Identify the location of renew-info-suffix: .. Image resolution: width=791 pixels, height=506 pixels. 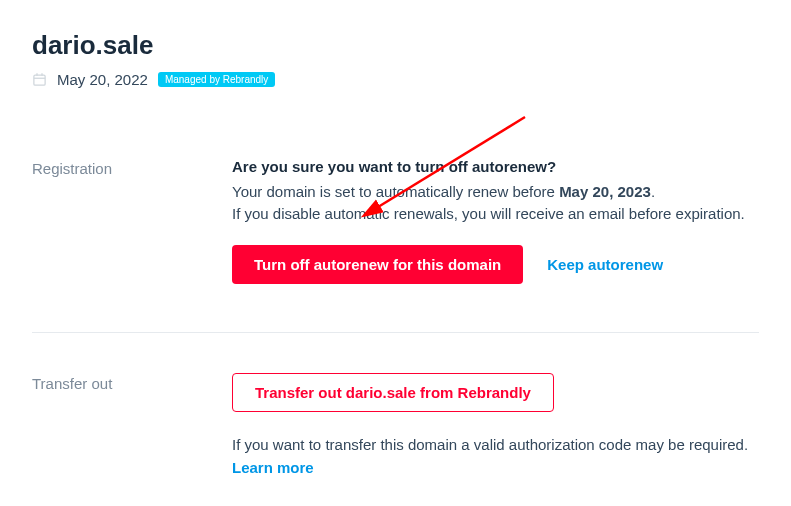
(653, 192).